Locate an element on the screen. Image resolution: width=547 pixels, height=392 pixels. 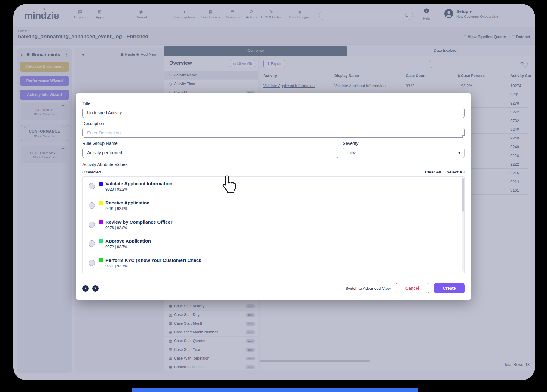
scrollbar-thumb is located at coordinates (463, 195).